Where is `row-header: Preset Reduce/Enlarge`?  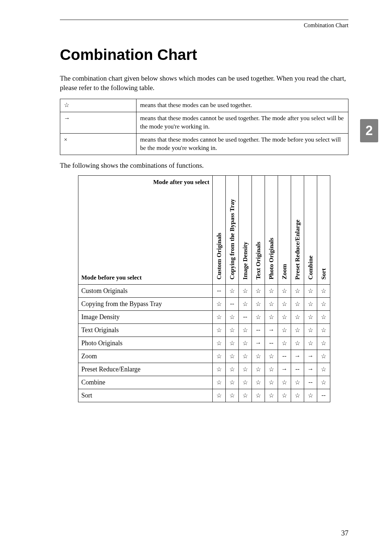
row-header: Preset Reduce/Enlarge is located at coordinates (146, 369).